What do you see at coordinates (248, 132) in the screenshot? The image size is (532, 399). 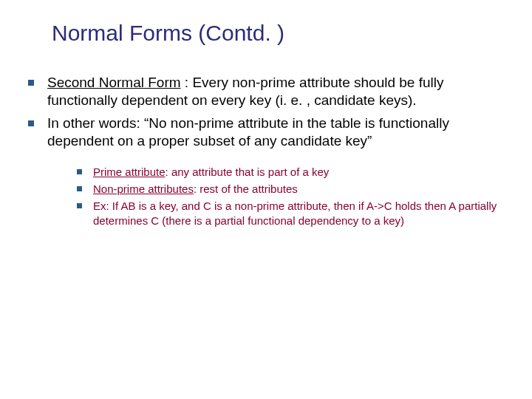 I see `bullet-text: In other words: “No non-prime attribute …` at bounding box center [248, 132].